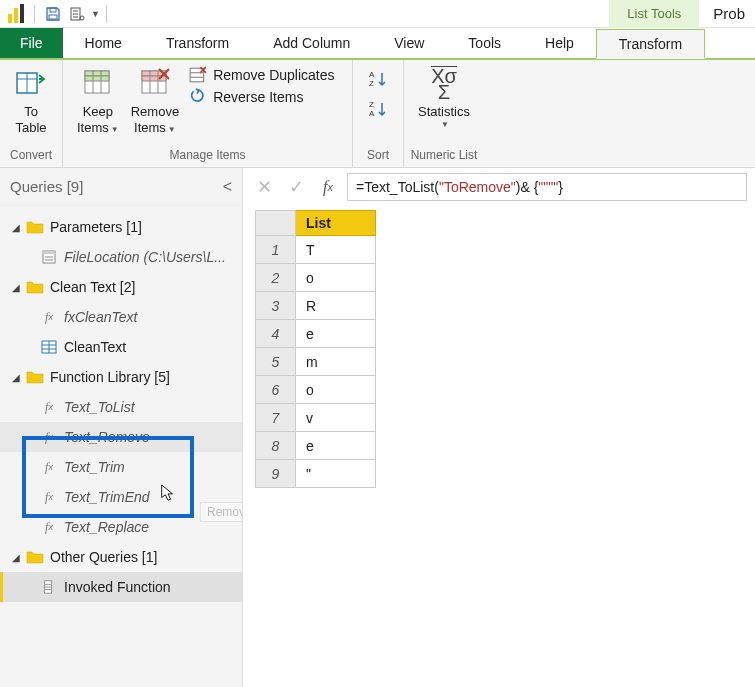 The image size is (755, 687). What do you see at coordinates (312, 43) in the screenshot?
I see `tab-add-column: Add Column` at bounding box center [312, 43].